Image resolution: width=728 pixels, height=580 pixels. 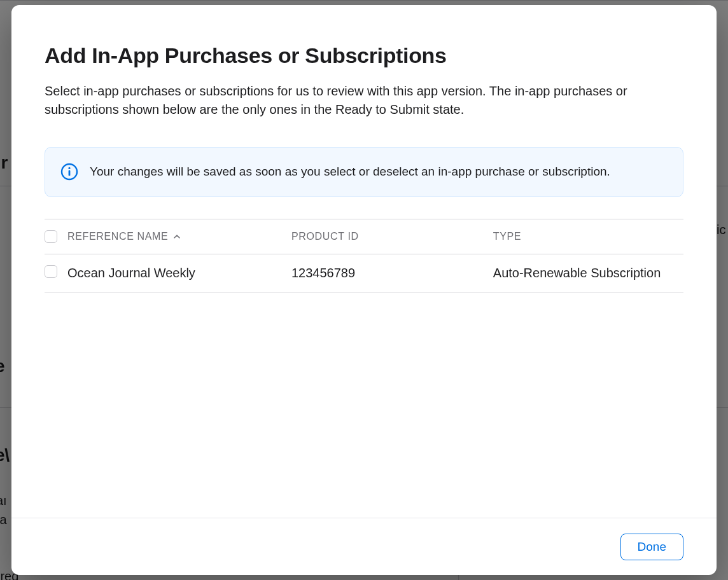 What do you see at coordinates (179, 237) in the screenshot?
I see `column-header-reference-name: REFERENCE NAME` at bounding box center [179, 237].